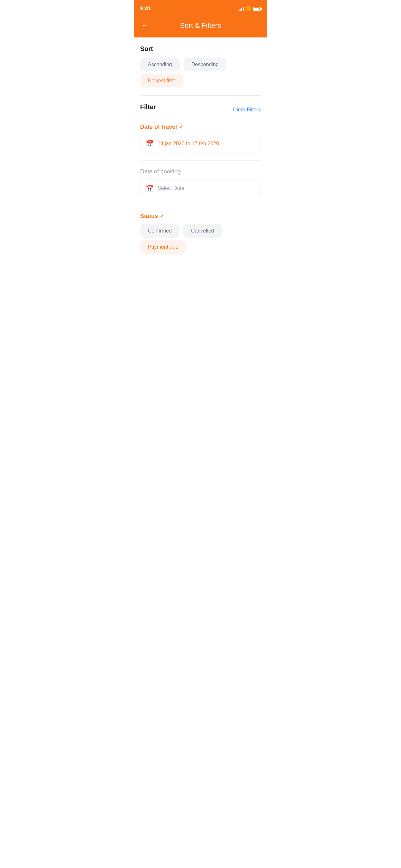 The width and height of the screenshot is (401, 868). Describe the element at coordinates (201, 49) in the screenshot. I see `sort-label: Sort` at that location.